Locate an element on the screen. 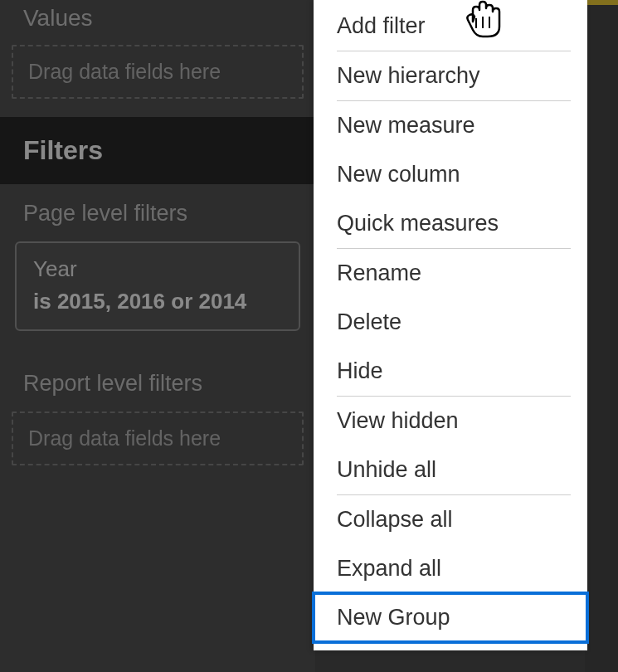 The width and height of the screenshot is (618, 672). right-side-strip is located at coordinates (601, 336).